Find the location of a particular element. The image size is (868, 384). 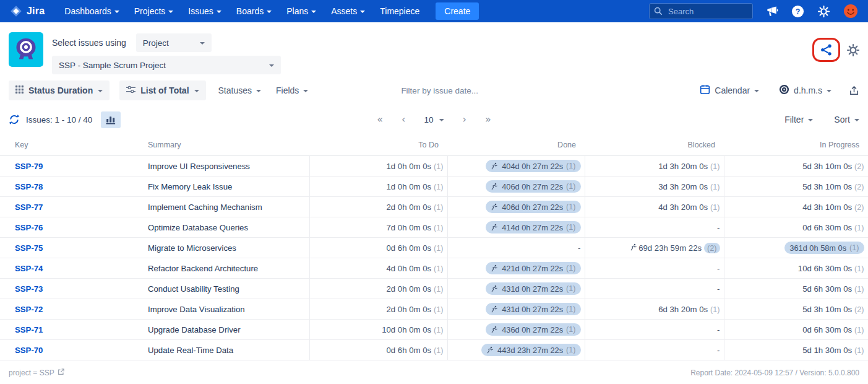

sliders-icon is located at coordinates (131, 90).